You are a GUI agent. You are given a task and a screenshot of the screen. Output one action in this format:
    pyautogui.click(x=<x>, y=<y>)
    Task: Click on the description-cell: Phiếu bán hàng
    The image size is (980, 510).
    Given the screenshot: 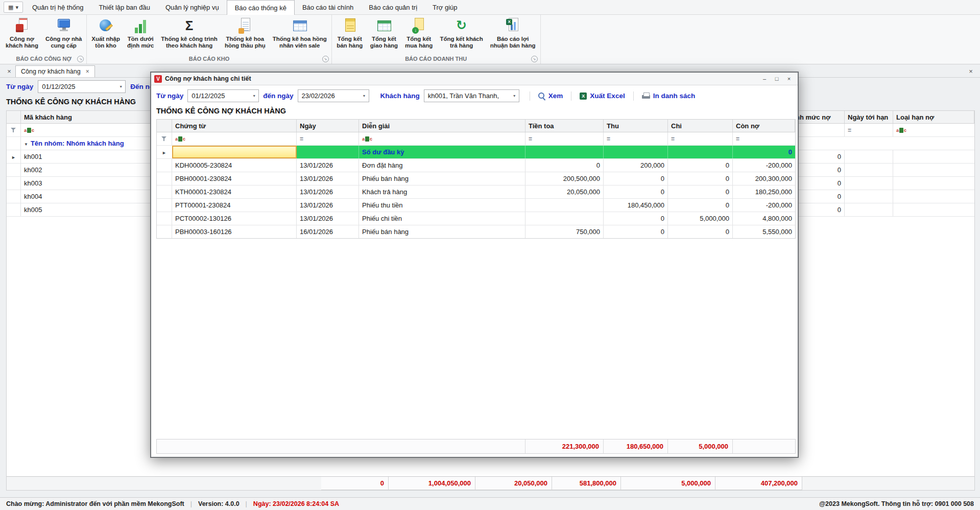 What is the action you would take?
    pyautogui.click(x=442, y=232)
    